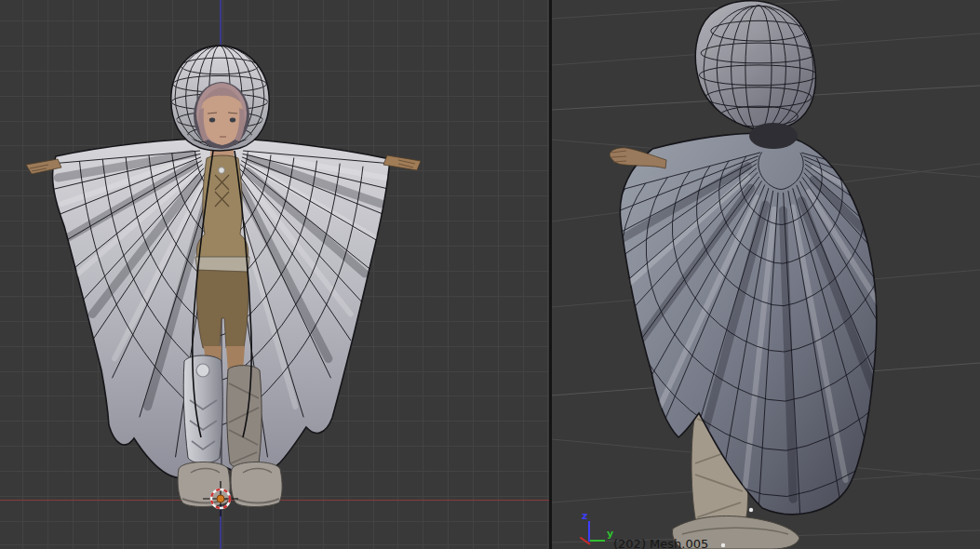  What do you see at coordinates (756, 74) in the screenshot?
I see `hood-mesh-back` at bounding box center [756, 74].